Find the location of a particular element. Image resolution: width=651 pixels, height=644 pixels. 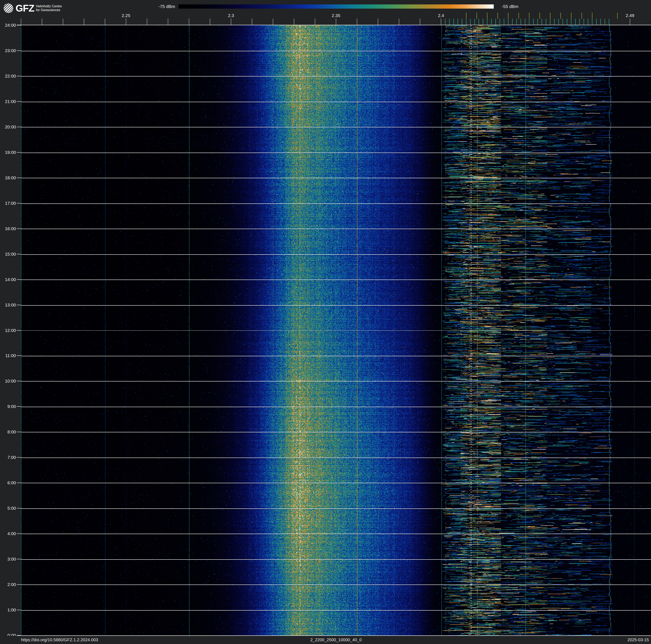

frequency-axis-label: 2.35 is located at coordinates (336, 16).